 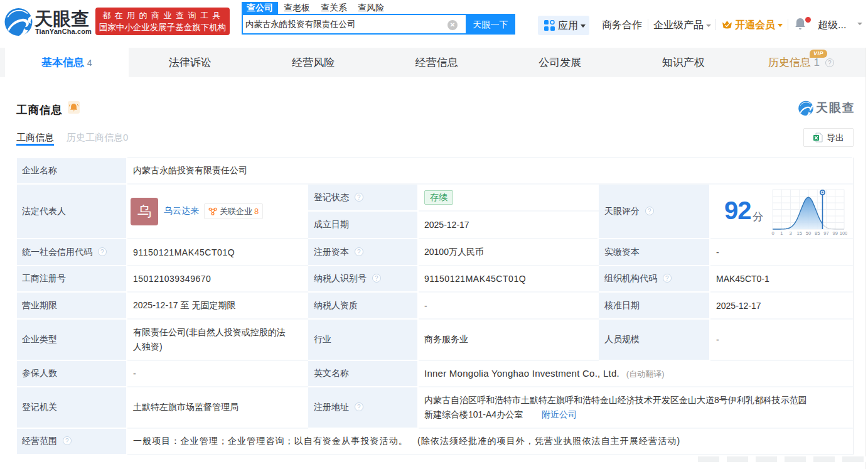 I want to click on svg-text: 15, so click(x=800, y=234).